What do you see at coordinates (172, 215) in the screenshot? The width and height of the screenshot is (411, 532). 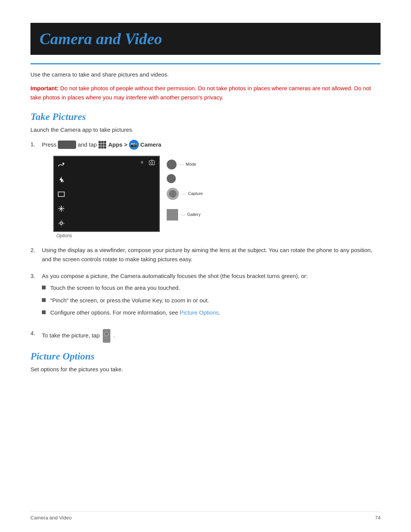 I see `cam-gallery-box` at bounding box center [172, 215].